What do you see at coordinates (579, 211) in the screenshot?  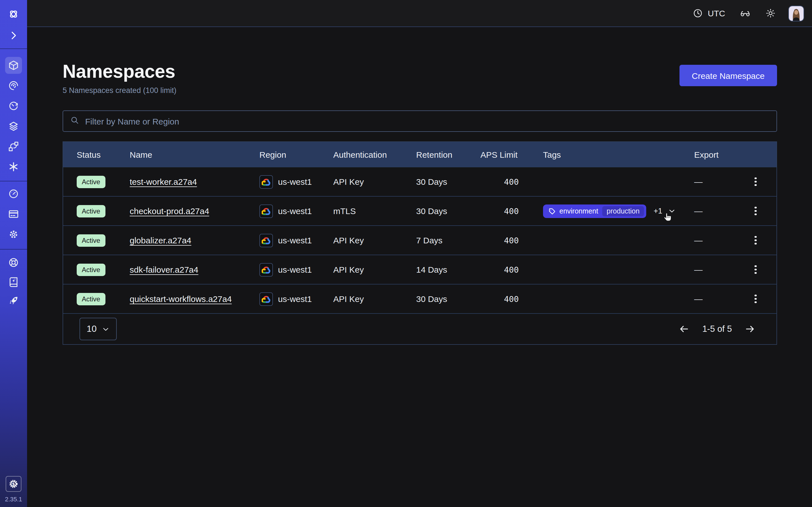 I see `tag-key: environment` at bounding box center [579, 211].